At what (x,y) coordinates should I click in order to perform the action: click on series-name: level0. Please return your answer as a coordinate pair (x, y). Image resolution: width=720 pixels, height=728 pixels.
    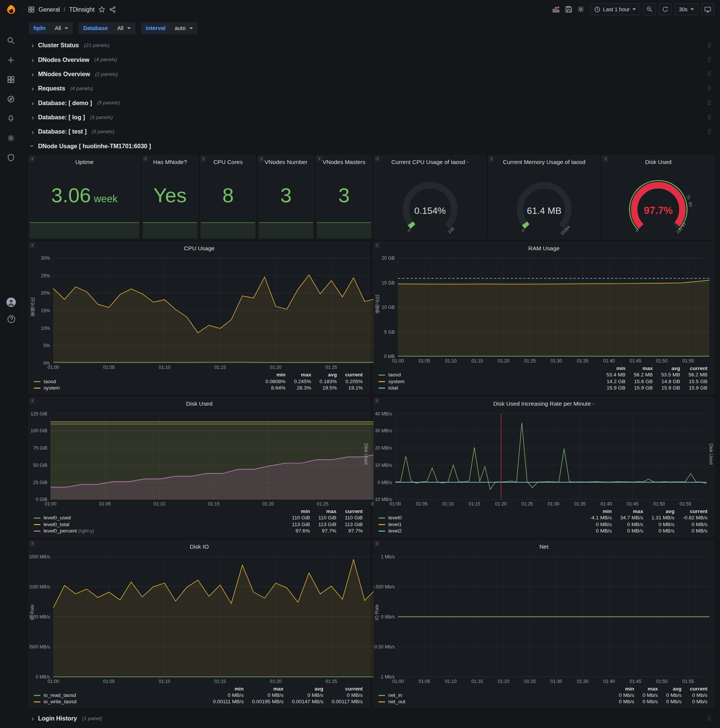
    Looking at the image, I should click on (395, 518).